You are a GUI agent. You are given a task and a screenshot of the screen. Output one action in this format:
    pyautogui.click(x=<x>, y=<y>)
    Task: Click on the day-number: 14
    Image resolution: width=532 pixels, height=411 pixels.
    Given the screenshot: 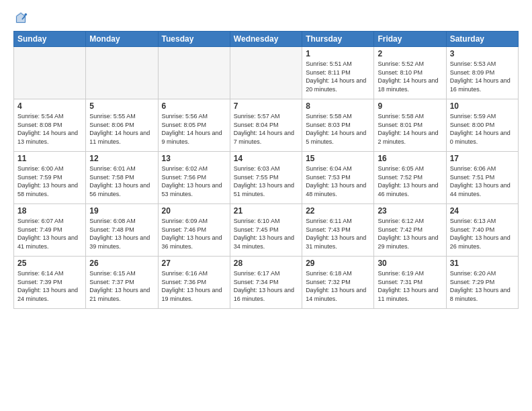 What is the action you would take?
    pyautogui.click(x=266, y=158)
    